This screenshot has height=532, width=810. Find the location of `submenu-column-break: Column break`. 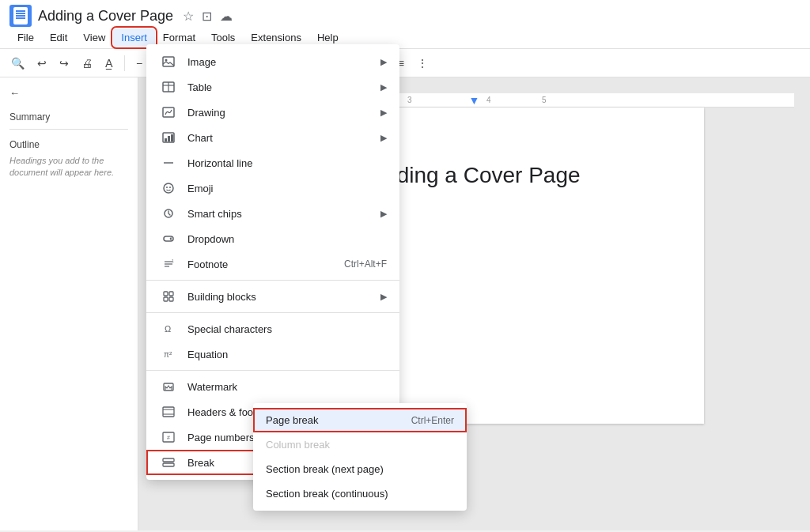

submenu-column-break: Column break is located at coordinates (360, 444).